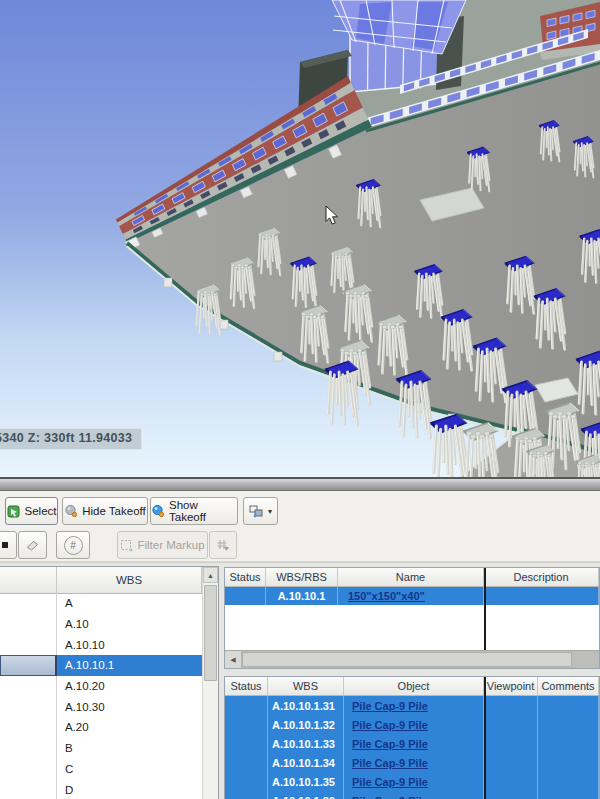  Describe the element at coordinates (260, 511) in the screenshot. I see `viewpoint-options-dropdown: ▾` at that location.